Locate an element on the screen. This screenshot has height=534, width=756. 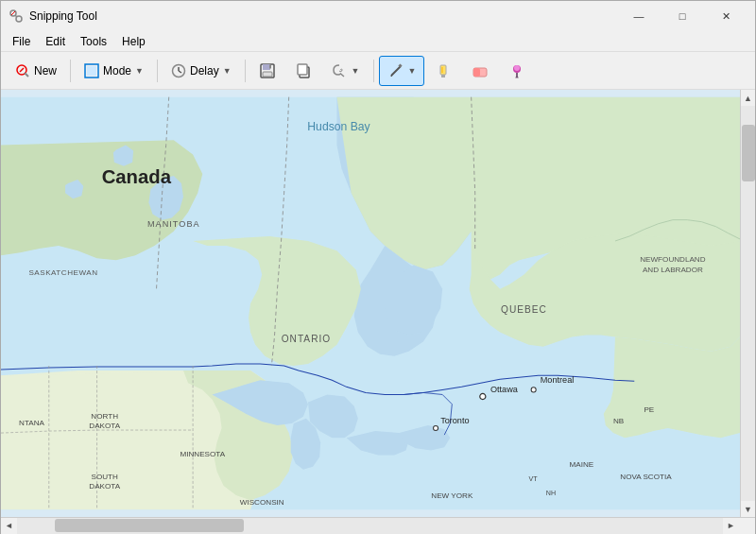
svg-text: Hudson Bay is located at coordinates (338, 127).